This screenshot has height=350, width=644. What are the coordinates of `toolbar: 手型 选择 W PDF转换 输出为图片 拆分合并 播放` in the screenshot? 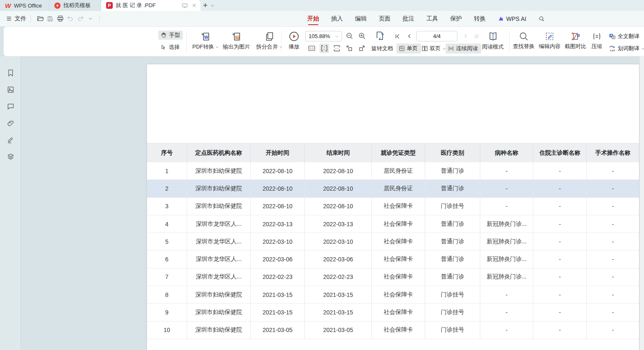 It's located at (324, 41).